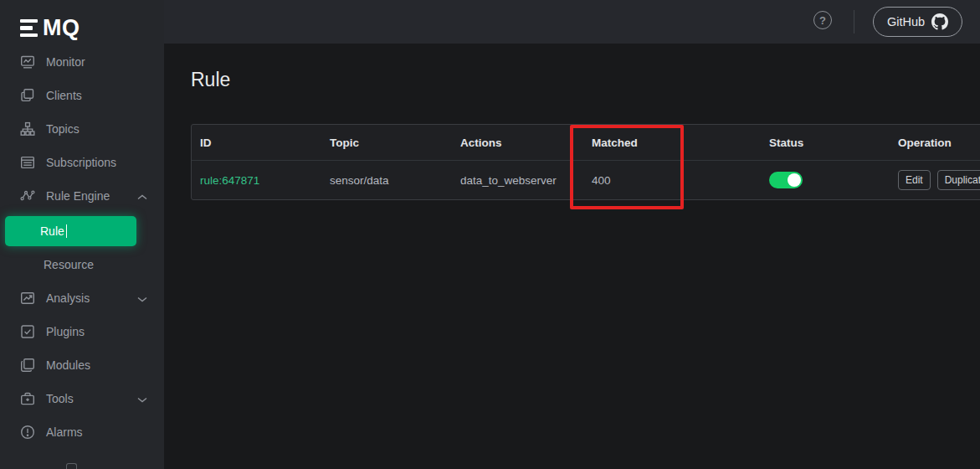  What do you see at coordinates (28, 129) in the screenshot?
I see `topics-icon` at bounding box center [28, 129].